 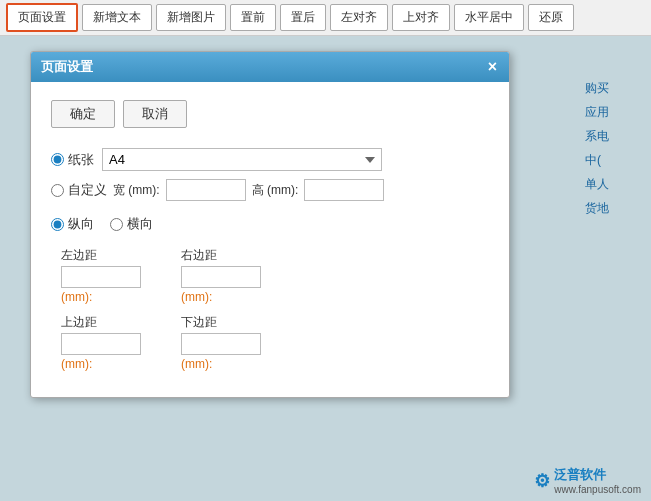 What do you see at coordinates (101, 342) in the screenshot?
I see `top-margin-item: 上边距 (mm):` at bounding box center [101, 342].